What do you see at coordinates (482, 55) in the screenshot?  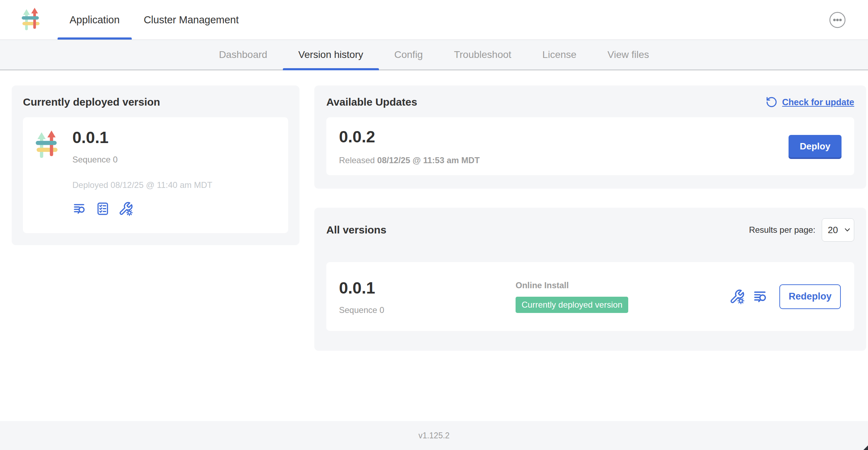 I see `tab-troubleshoot-label: Troubleshoot` at bounding box center [482, 55].